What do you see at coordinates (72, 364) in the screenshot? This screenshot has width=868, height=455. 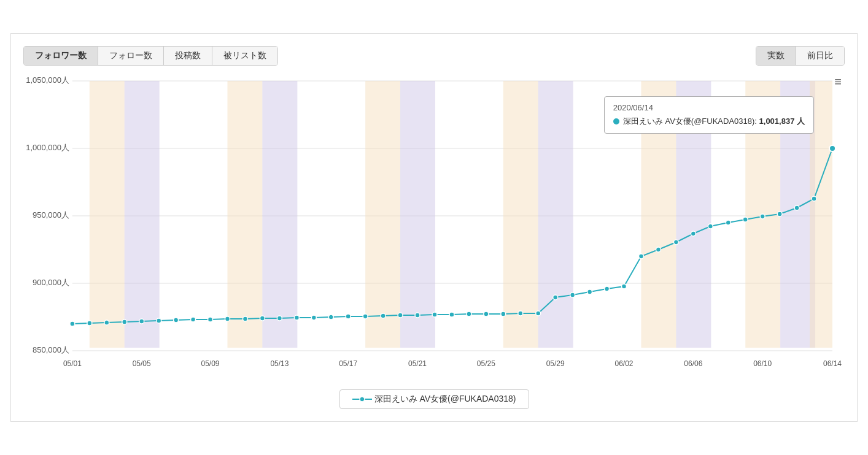 I see `svg-text: 05/01` at bounding box center [72, 364].